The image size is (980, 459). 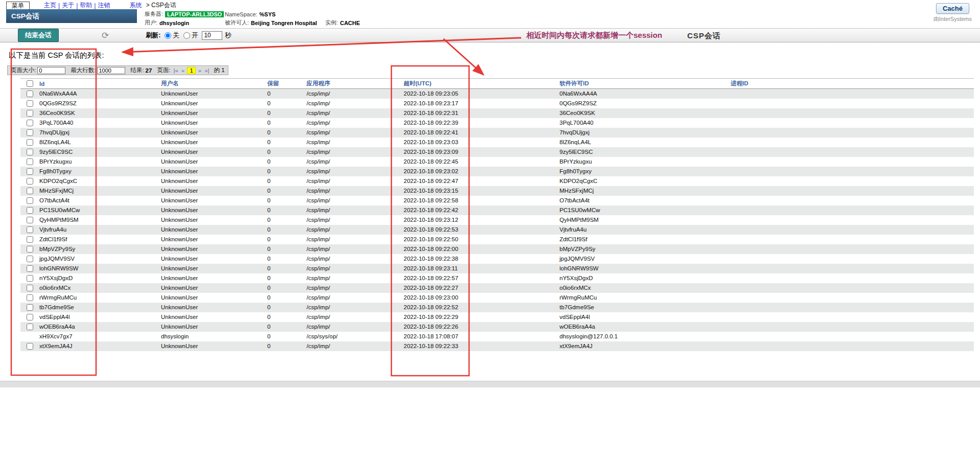 I want to click on menu-button: 菜单, so click(x=18, y=6).